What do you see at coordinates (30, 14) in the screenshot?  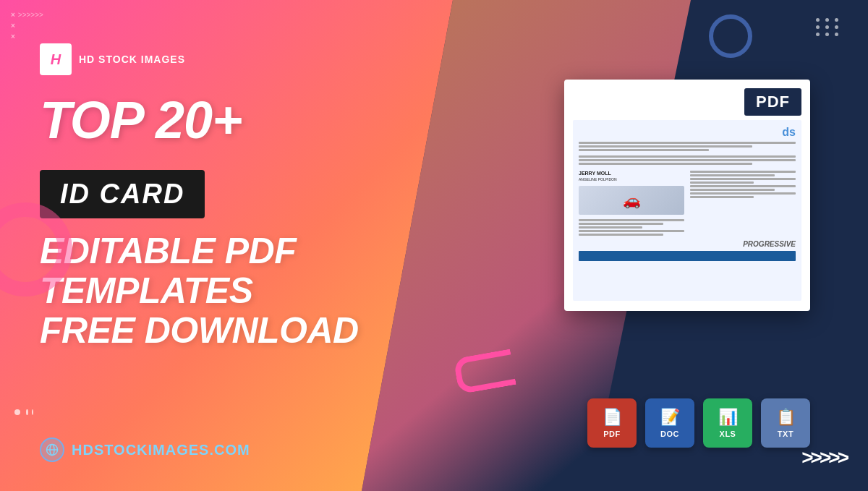 I see `chevron-decoration: >>>>>>` at bounding box center [30, 14].